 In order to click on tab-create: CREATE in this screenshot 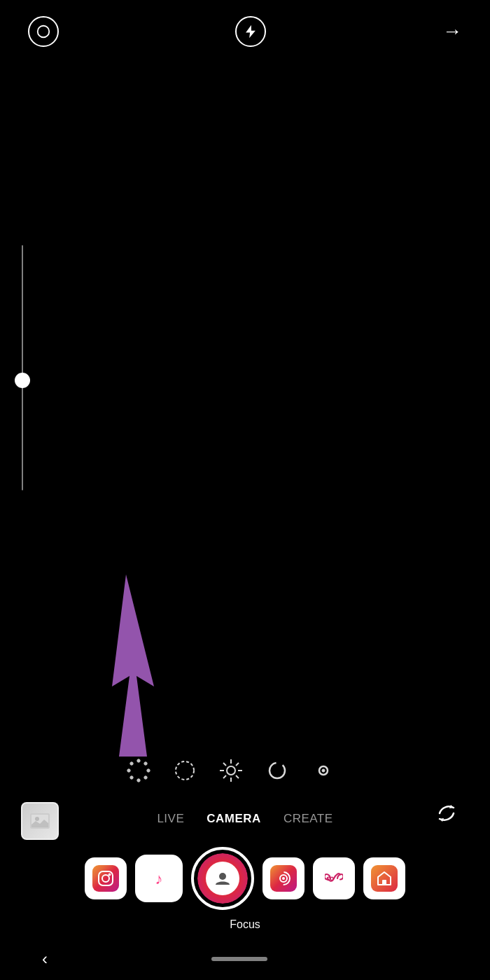, I will do `click(308, 819)`.